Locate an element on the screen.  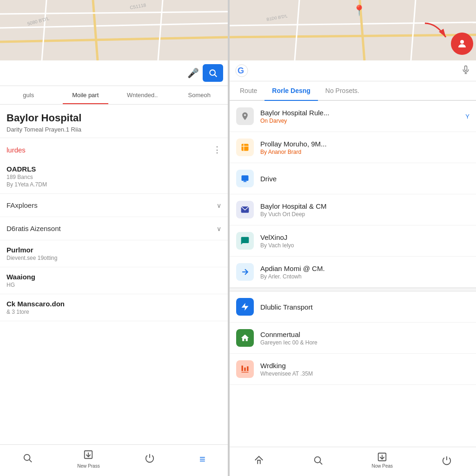
search-button-left is located at coordinates (213, 73).